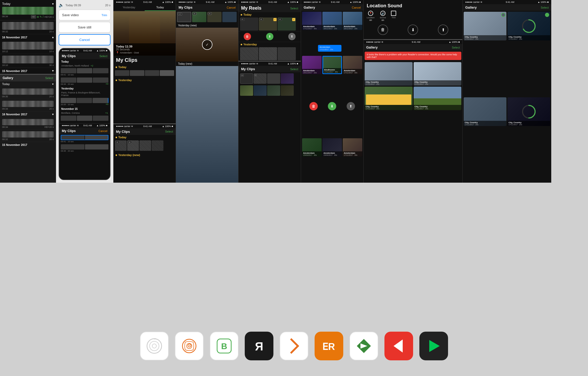  What do you see at coordinates (127, 60) in the screenshot?
I see `my-clips-title-4: My Clips` at bounding box center [127, 60].